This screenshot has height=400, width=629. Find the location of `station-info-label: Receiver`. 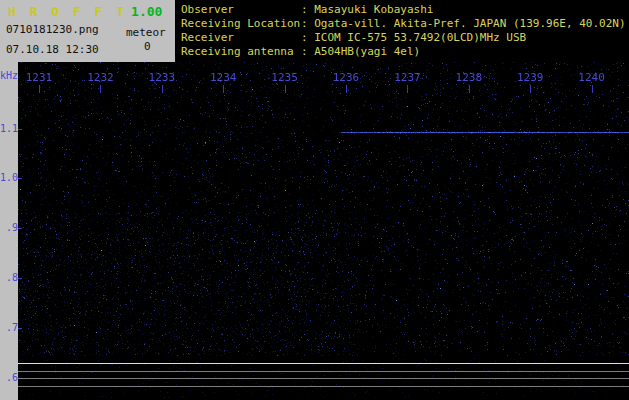

station-info-label: Receiver is located at coordinates (241, 38).